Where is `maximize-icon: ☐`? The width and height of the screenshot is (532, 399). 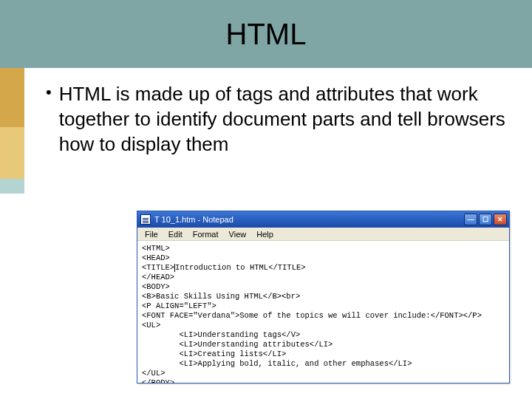
maximize-icon: ☐ is located at coordinates (485, 219).